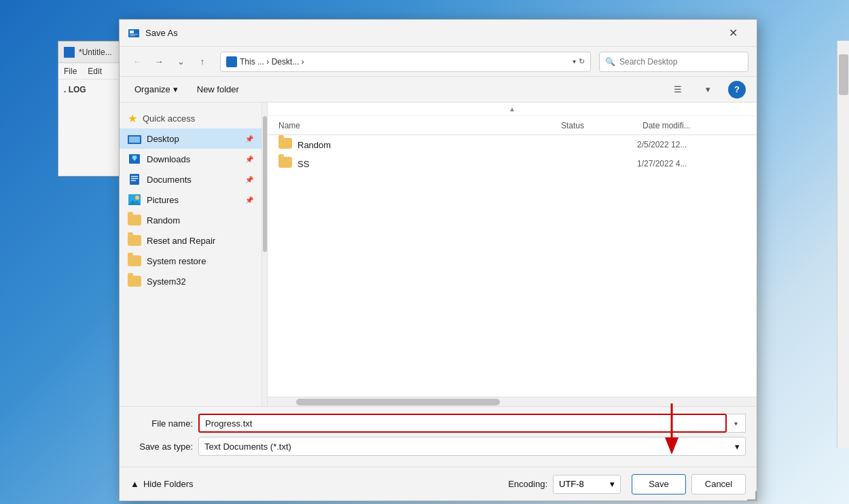 Image resolution: width=849 pixels, height=504 pixels. I want to click on col-header-status: Status, so click(602, 126).